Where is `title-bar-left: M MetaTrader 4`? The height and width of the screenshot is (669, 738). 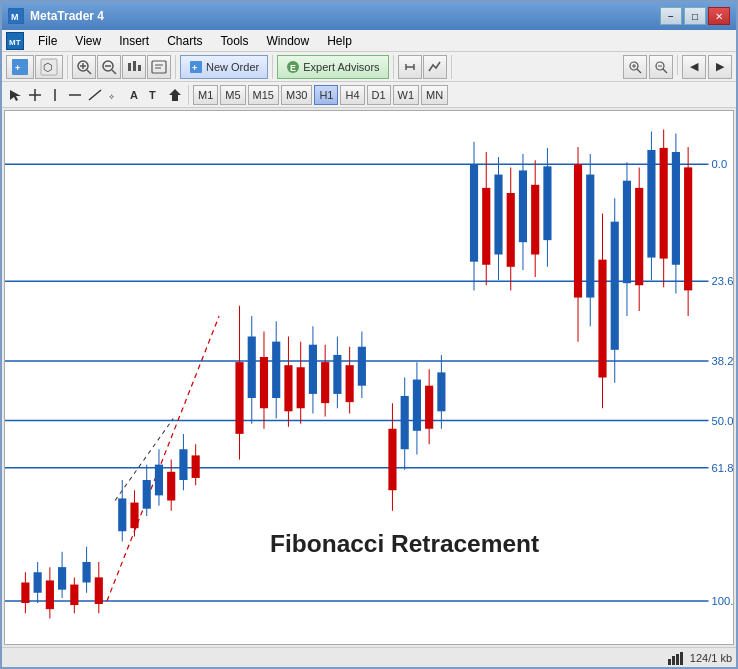
title-bar-left: M MetaTrader 4 is located at coordinates (56, 16).